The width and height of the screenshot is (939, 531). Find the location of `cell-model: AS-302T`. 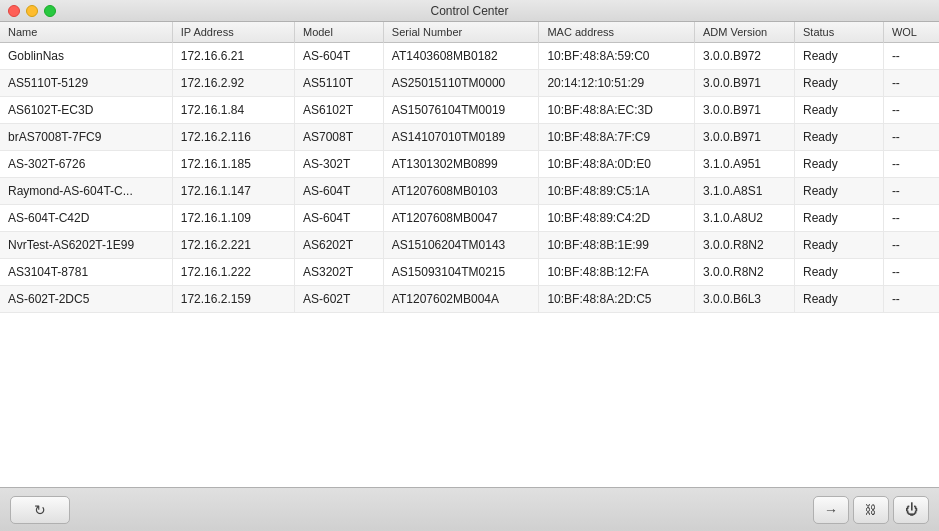

cell-model: AS-302T is located at coordinates (338, 164).